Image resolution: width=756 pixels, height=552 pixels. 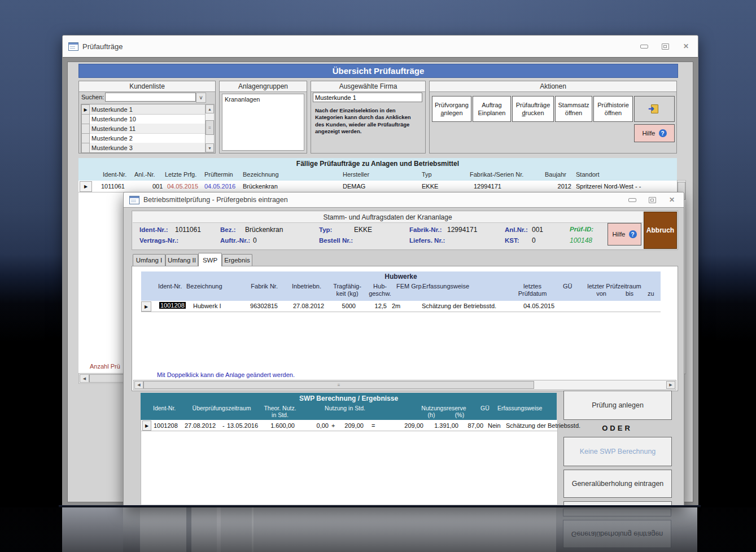 What do you see at coordinates (654, 133) in the screenshot?
I see `hilfe-button: Hilfe ?` at bounding box center [654, 133].